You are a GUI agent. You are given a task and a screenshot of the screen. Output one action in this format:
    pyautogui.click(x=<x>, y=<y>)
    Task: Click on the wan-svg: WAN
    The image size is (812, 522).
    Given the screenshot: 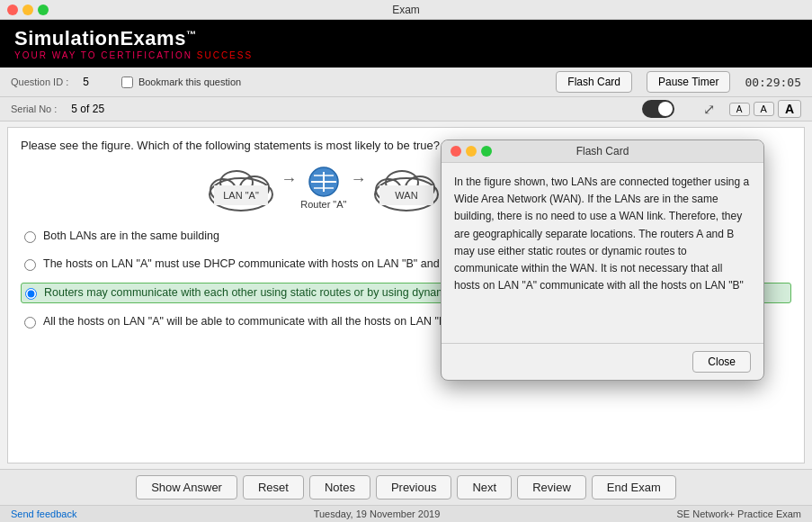 What is the action you would take?
    pyautogui.click(x=406, y=187)
    